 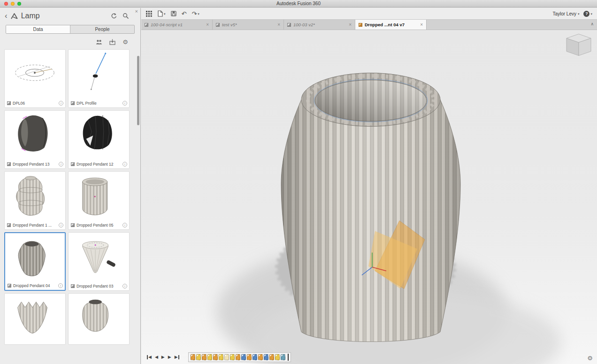 I want to click on upload-data-icon, so click(x=113, y=42).